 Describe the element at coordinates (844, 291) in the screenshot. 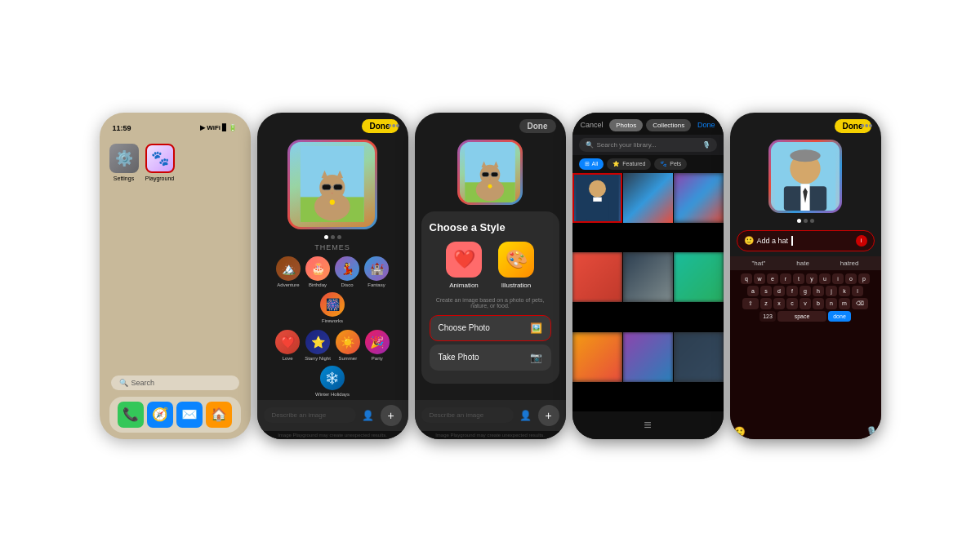

I see `key-k: k` at that location.